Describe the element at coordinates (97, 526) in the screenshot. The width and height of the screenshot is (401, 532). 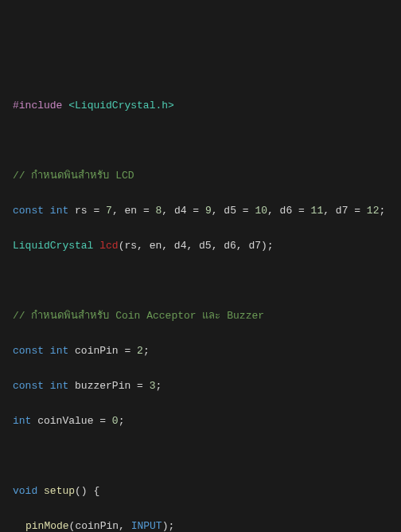
I see `arg: coinPin` at that location.